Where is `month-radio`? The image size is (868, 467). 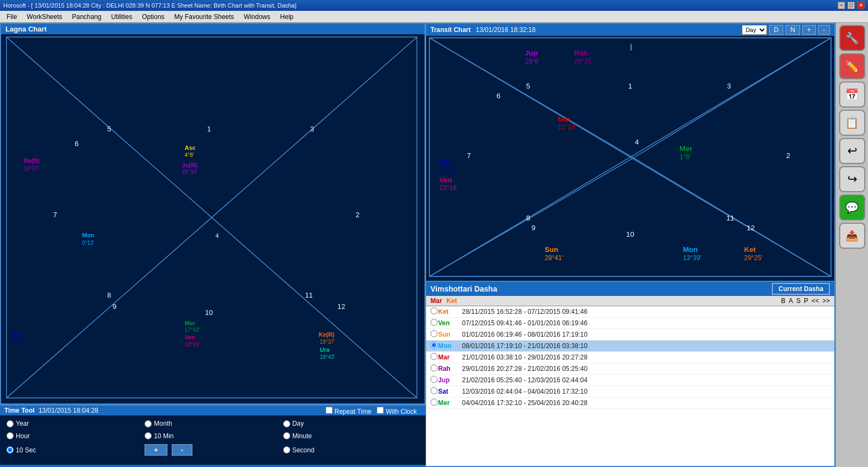 month-radio is located at coordinates (148, 424).